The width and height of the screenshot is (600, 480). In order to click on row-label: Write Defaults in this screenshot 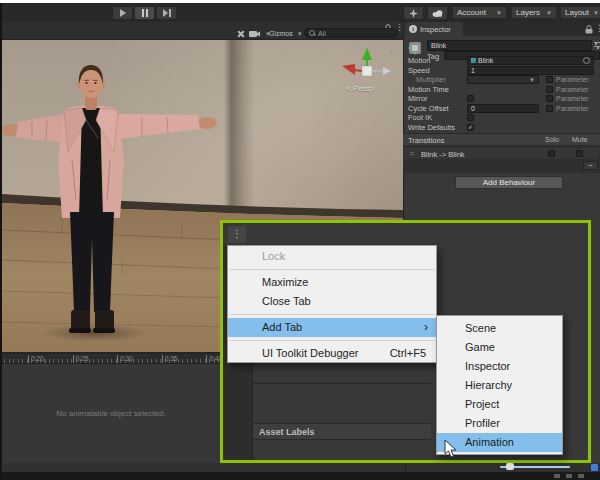, I will do `click(432, 128)`.